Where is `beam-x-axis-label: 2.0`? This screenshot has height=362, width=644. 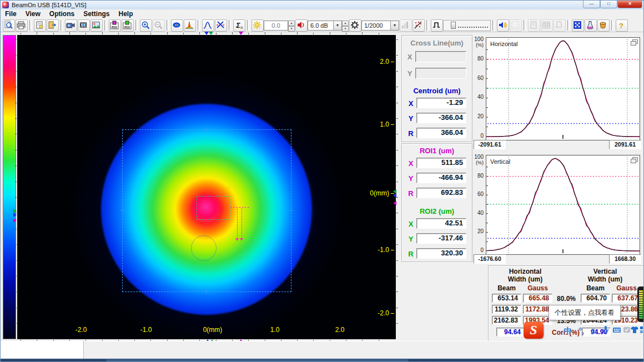 beam-x-axis-label: 2.0 is located at coordinates (340, 330).